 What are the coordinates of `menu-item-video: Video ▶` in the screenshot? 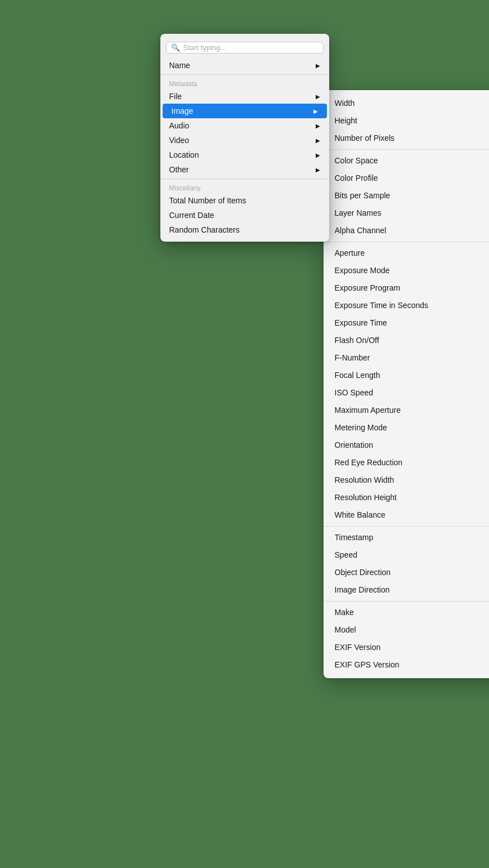 It's located at (245, 140).